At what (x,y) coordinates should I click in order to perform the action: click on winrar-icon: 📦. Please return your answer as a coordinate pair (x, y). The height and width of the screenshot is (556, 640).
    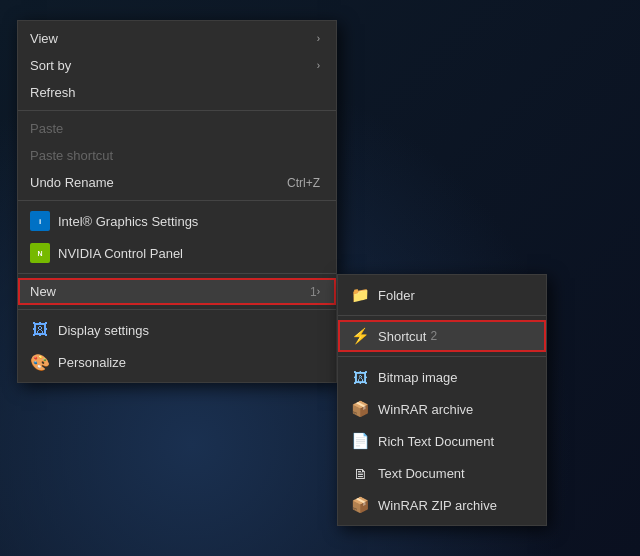
    Looking at the image, I should click on (360, 409).